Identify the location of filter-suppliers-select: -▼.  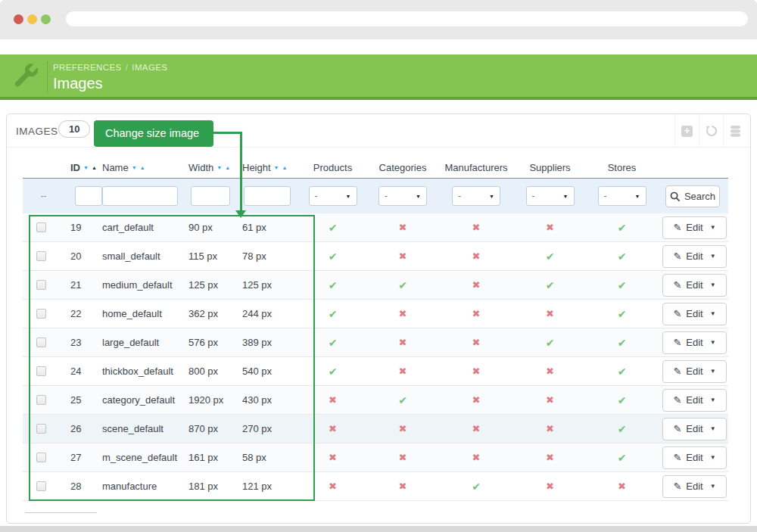
(550, 196).